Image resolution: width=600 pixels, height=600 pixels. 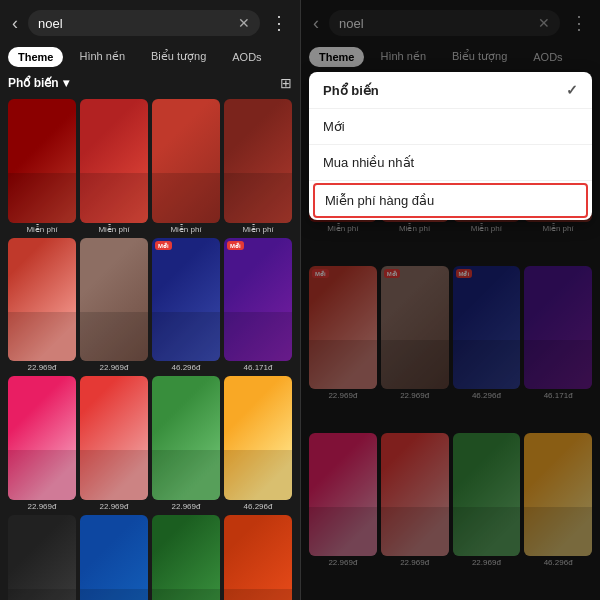 What do you see at coordinates (572, 90) in the screenshot?
I see `checkmark-icon: ✓` at bounding box center [572, 90].